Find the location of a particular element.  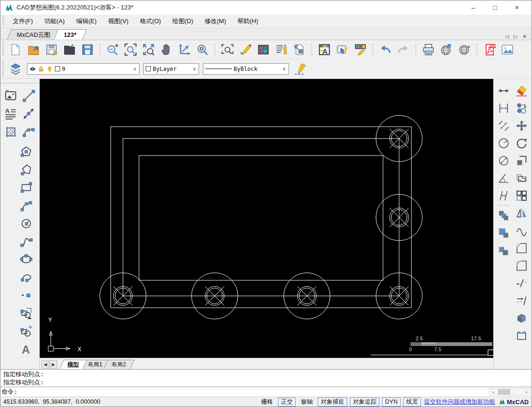

status-toggle-线宽: 线宽 is located at coordinates (412, 402).